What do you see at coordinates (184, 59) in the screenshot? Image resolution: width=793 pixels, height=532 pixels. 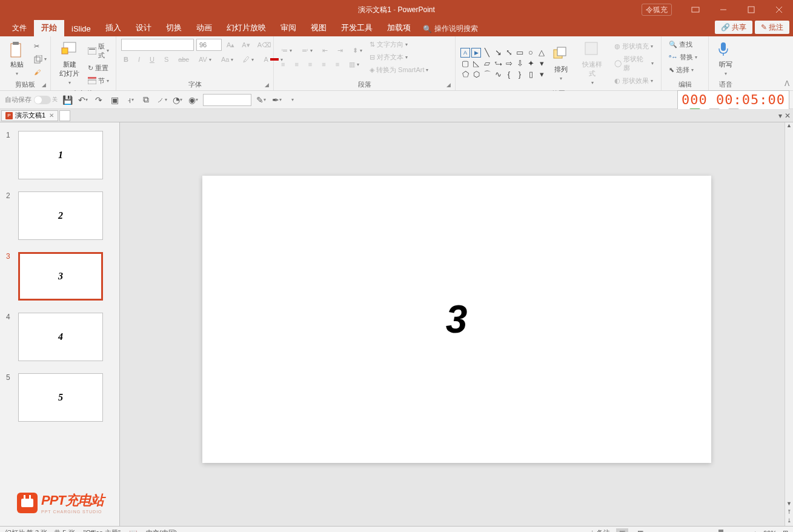 I see `strikethrough-button: abc` at bounding box center [184, 59].